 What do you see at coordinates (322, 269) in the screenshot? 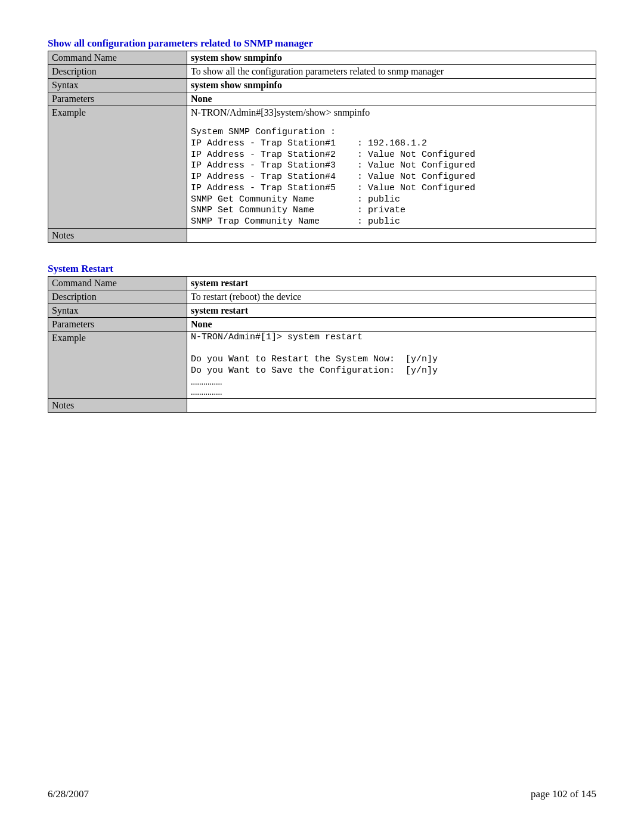
I see `section-title-restart: System Restart` at bounding box center [322, 269].